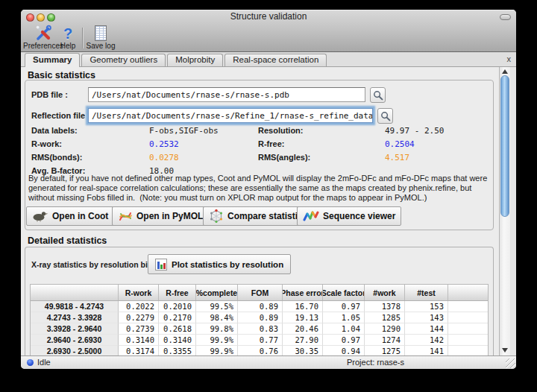 The width and height of the screenshot is (537, 392). I want to click on cell: 1274, so click(385, 340).